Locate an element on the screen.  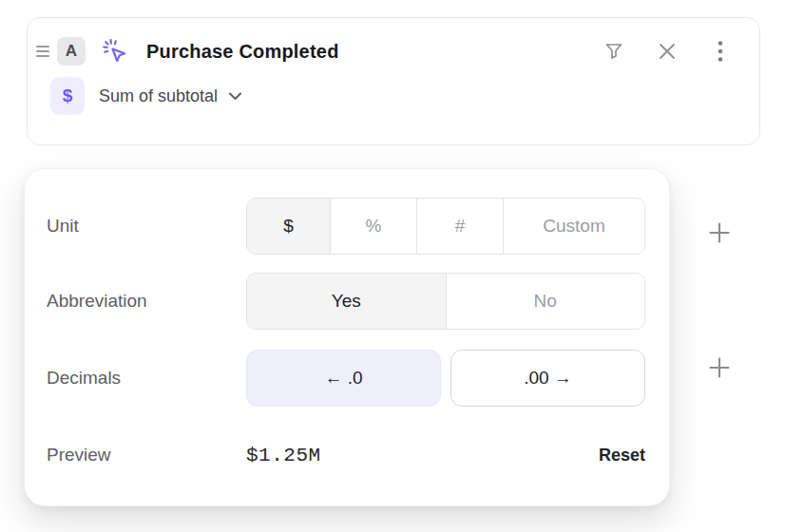
preview-row: Preview $1.25M Reset is located at coordinates (346, 455).